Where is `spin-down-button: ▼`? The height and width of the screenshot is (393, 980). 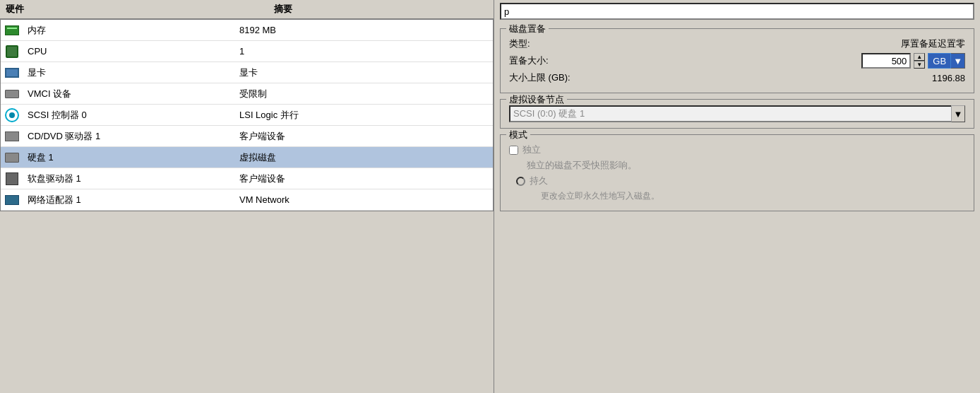 spin-down-button: ▼ is located at coordinates (919, 65).